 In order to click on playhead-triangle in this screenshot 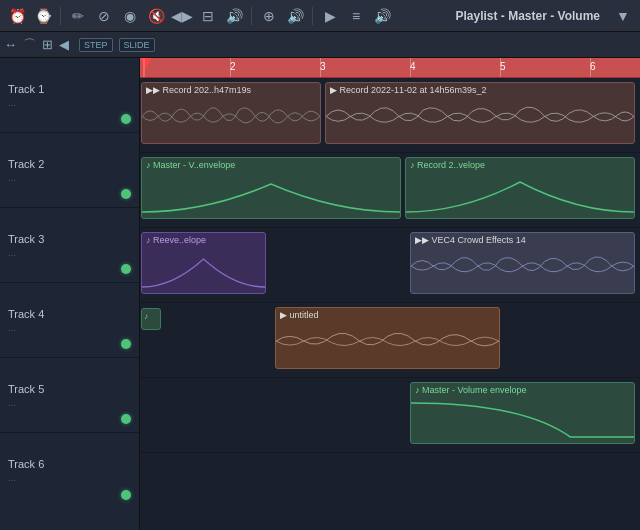, I will do `click(146, 63)`.